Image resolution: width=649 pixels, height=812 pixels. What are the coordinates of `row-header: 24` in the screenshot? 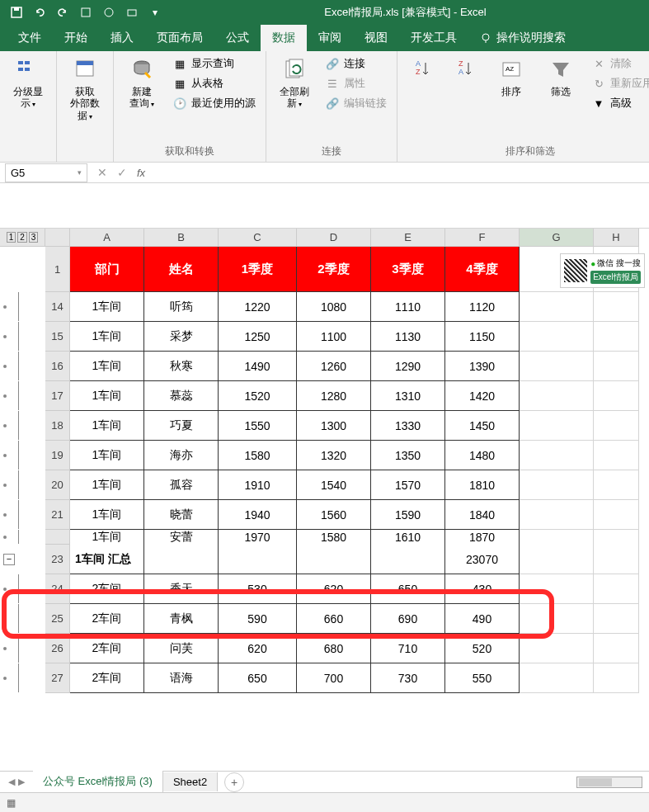 It's located at (58, 589).